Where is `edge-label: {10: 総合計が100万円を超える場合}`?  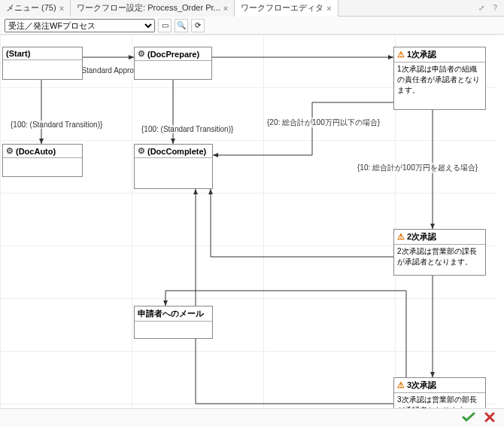
edge-label: {10: 総合計が100万円を超える場合} is located at coordinates (417, 168).